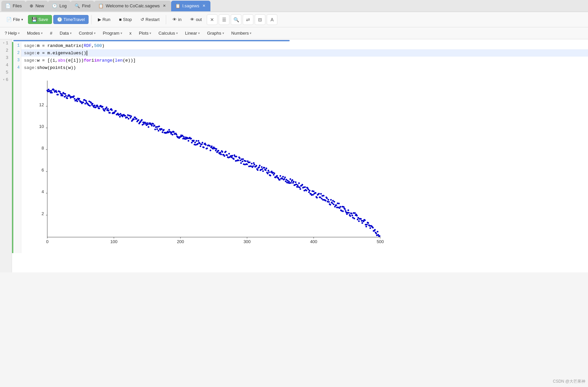 The width and height of the screenshot is (588, 387). I want to click on layout-icon-btn: ⊟, so click(260, 20).